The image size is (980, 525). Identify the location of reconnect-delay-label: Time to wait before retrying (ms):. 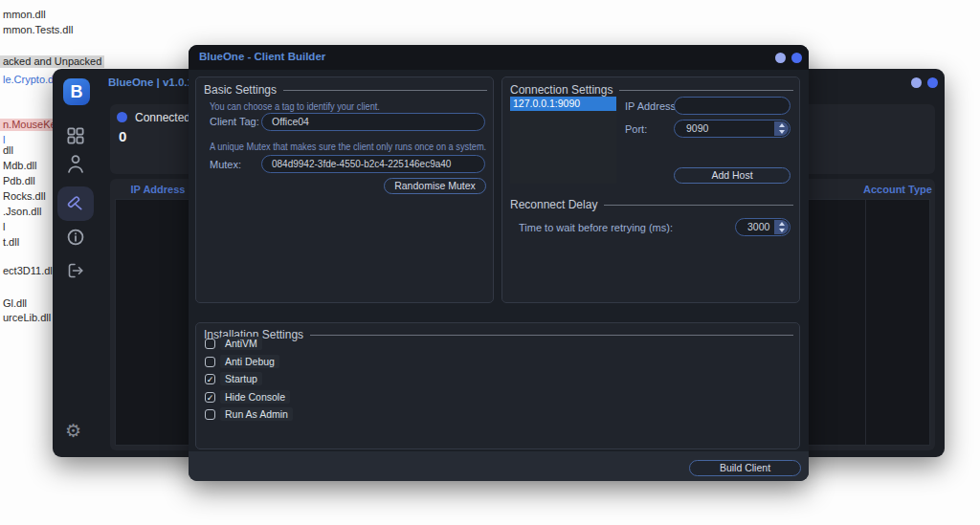
(595, 228).